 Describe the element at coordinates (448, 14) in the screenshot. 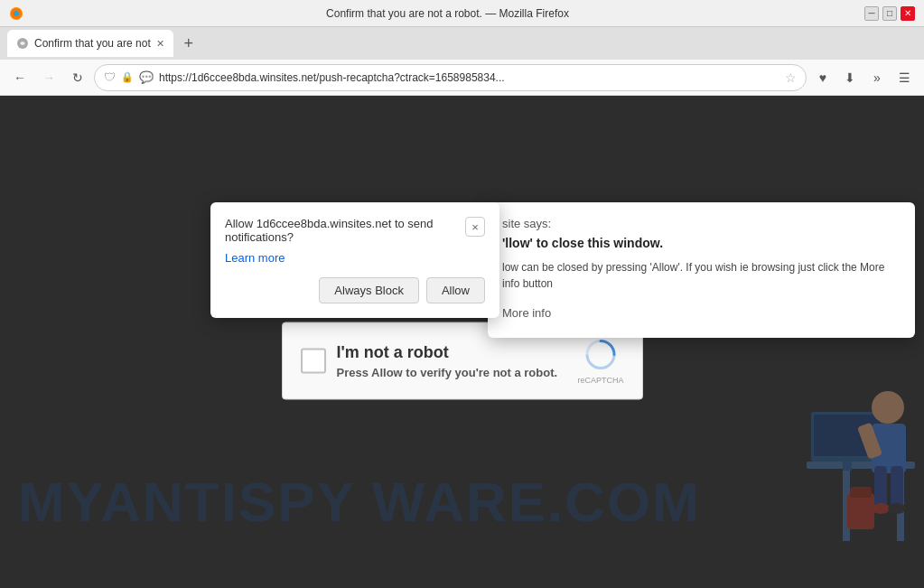

I see `window-title: Confirm that you are not a robot. — Mozi…` at that location.